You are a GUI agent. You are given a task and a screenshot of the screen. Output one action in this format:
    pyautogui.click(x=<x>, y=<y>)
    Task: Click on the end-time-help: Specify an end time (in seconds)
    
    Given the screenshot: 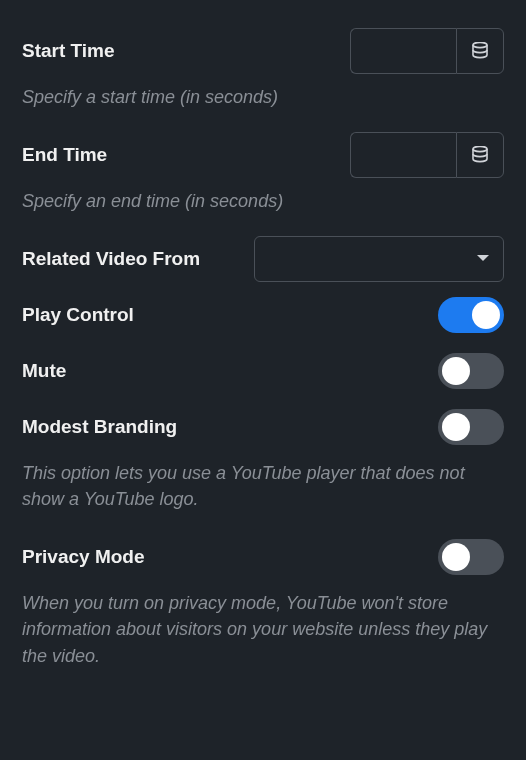 What is the action you would take?
    pyautogui.click(x=263, y=201)
    